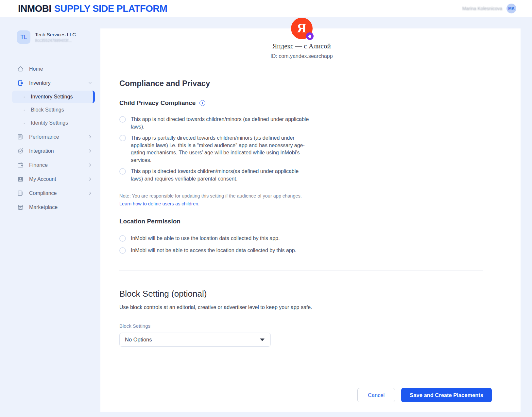 This screenshot has height=417, width=532. Describe the element at coordinates (50, 138) in the screenshot. I see `sidebar-menu: Home Inventory - Inventory Settings - Bl…` at that location.